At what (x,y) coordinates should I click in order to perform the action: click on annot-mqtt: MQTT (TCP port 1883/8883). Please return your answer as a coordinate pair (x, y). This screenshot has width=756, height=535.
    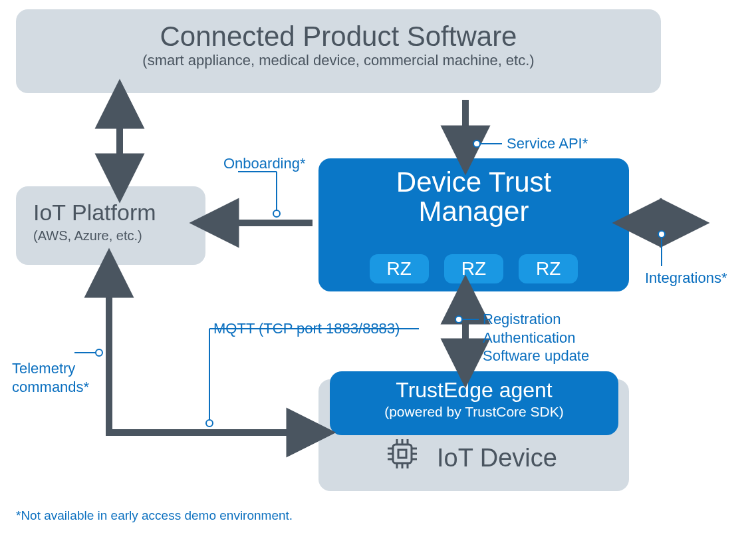
    Looking at the image, I should click on (307, 329).